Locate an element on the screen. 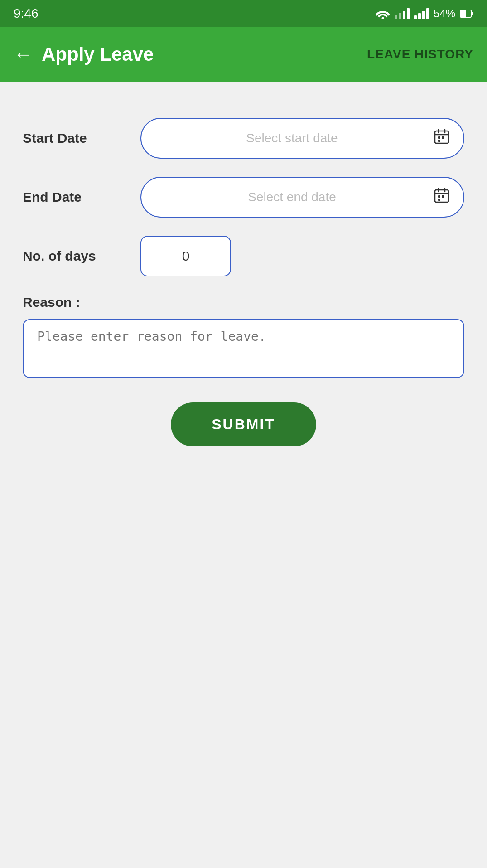 The image size is (487, 868). wifi-icon is located at coordinates (383, 14).